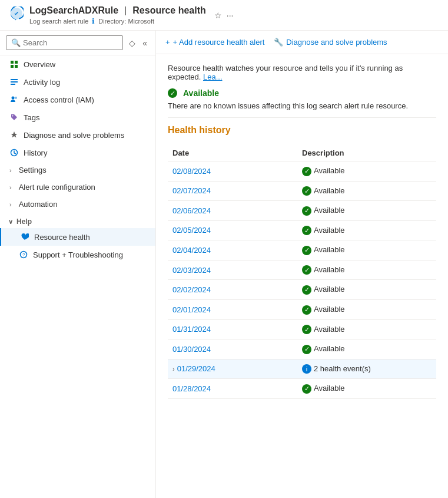 This screenshot has height=498, width=448. What do you see at coordinates (215, 42) in the screenshot?
I see `add-alert-button: + + Add resource health alert` at bounding box center [215, 42].